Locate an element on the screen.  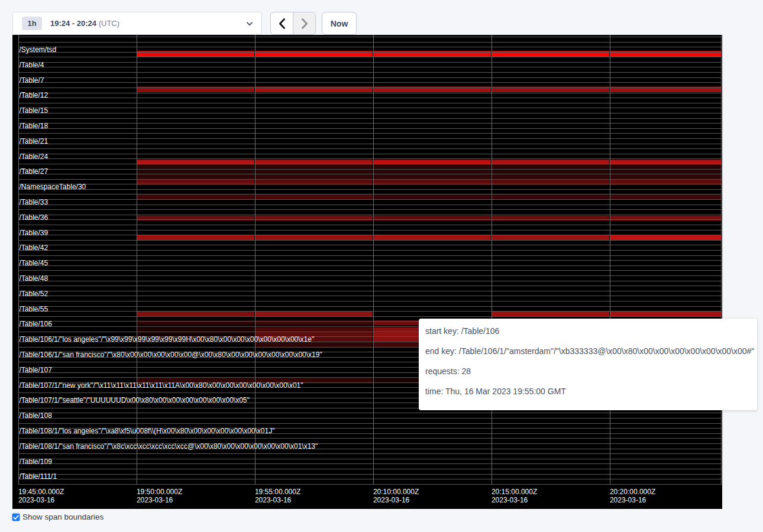
svg-text: /Table/42 is located at coordinates (34, 248).